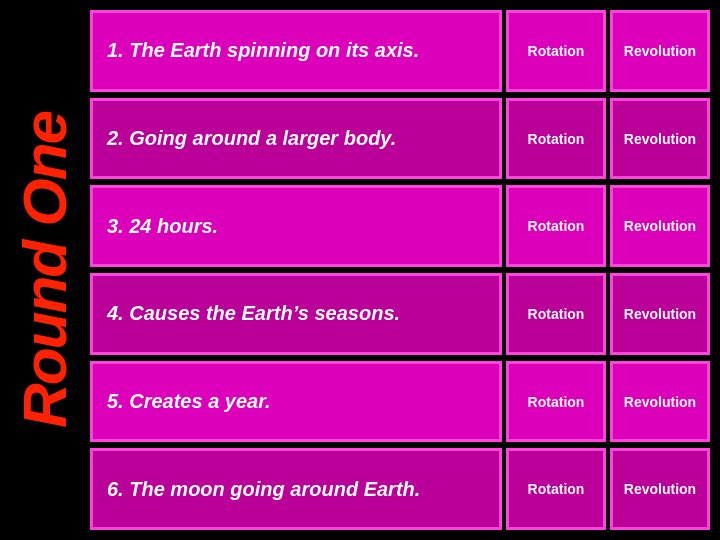 The height and width of the screenshot is (540, 720). What do you see at coordinates (45, 270) in the screenshot?
I see `side-title-text: Round One` at bounding box center [45, 270].